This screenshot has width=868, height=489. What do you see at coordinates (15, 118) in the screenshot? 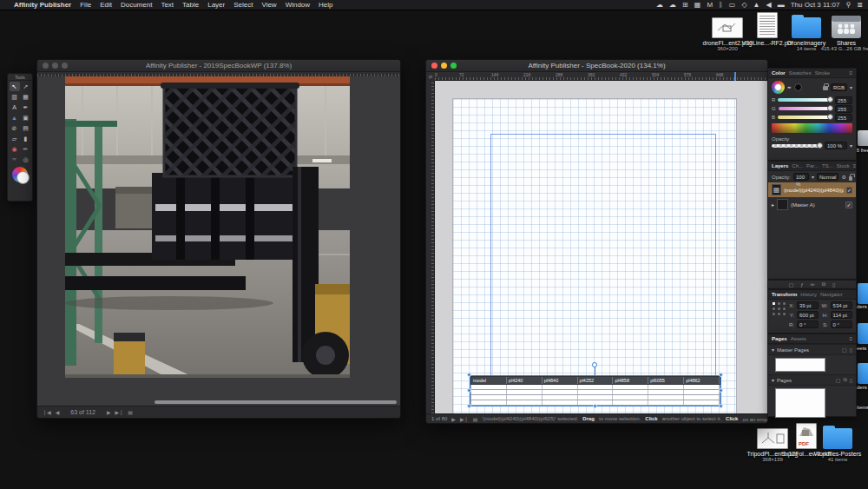
I see `shape-tool-icon: ▲` at bounding box center [15, 118].